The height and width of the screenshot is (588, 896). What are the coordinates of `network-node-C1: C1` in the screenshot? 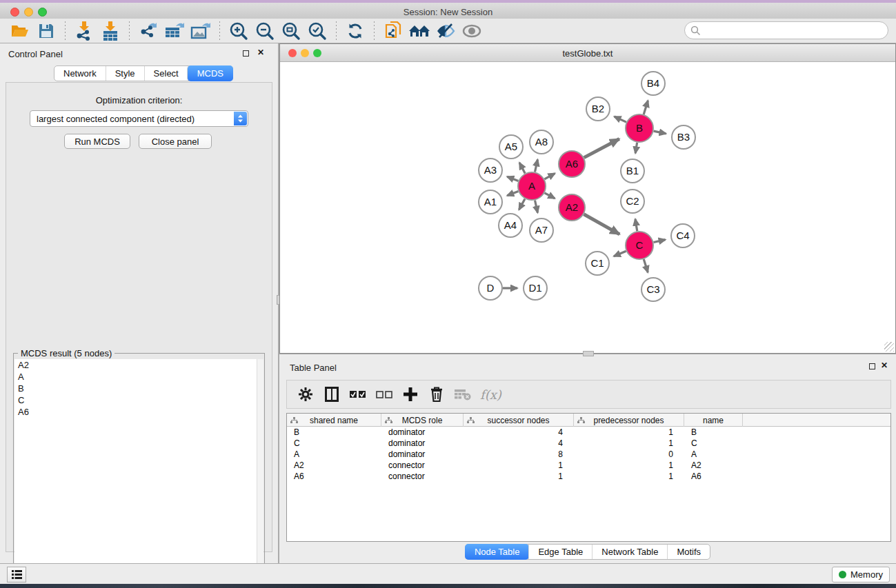 It's located at (597, 263).